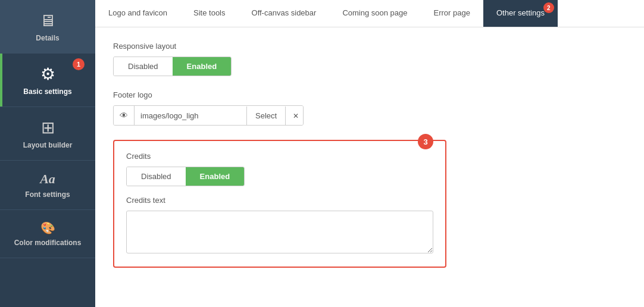 The height and width of the screenshot is (307, 644). What do you see at coordinates (370, 108) in the screenshot?
I see `footer-logo-section: Footer logo Select` at bounding box center [370, 108].